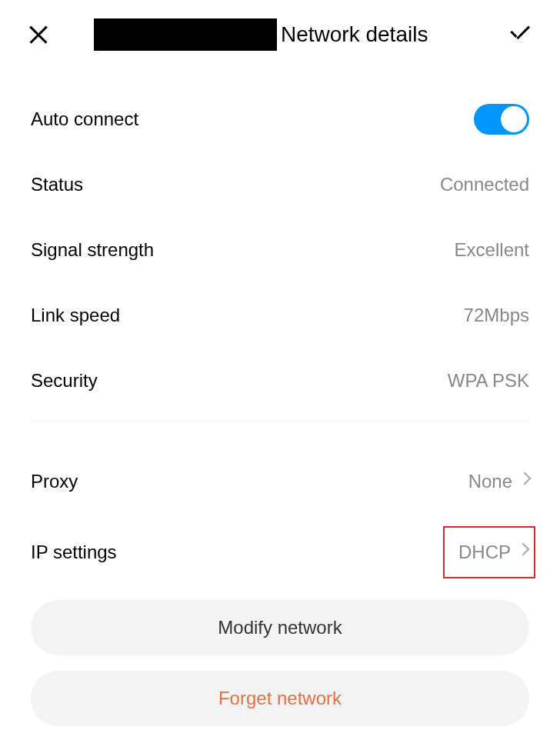 This screenshot has width=560, height=750. Describe the element at coordinates (185, 35) in the screenshot. I see `redacted-network-name` at that location.